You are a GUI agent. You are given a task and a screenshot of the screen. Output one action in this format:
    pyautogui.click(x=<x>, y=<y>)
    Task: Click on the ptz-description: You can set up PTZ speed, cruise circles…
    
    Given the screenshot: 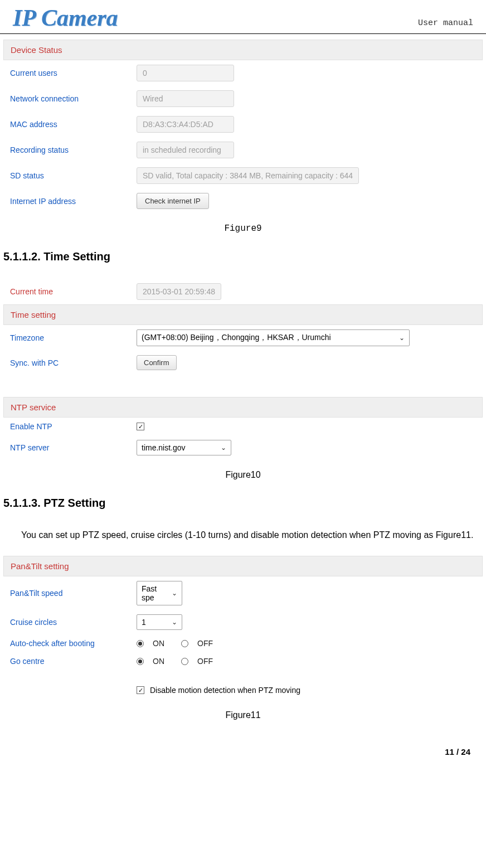 What is the action you would take?
    pyautogui.click(x=243, y=535)
    